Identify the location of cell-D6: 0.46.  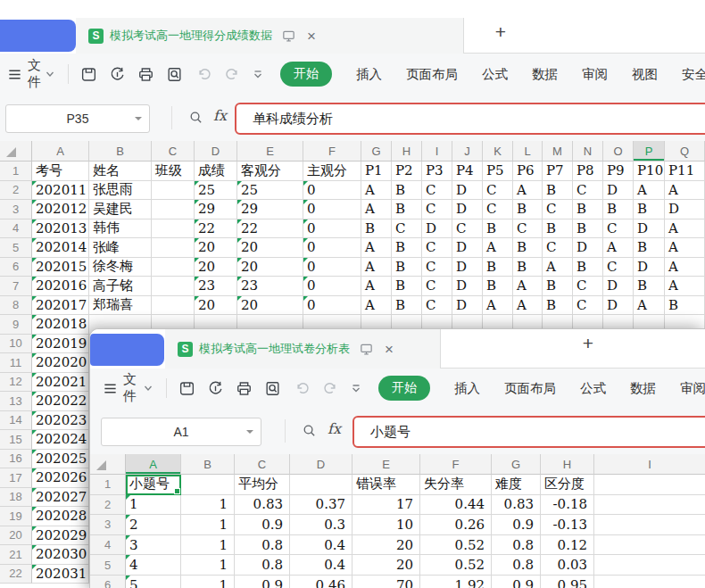
(321, 582).